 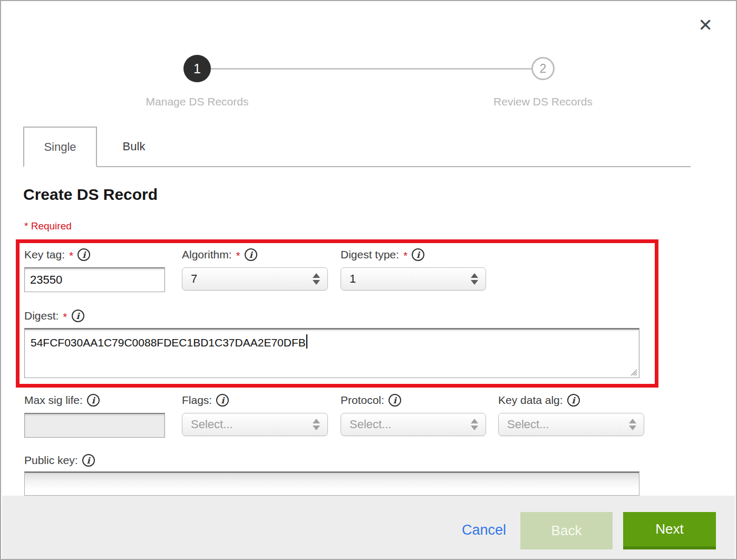 I want to click on key-data-alg-select: Select..., so click(x=571, y=424).